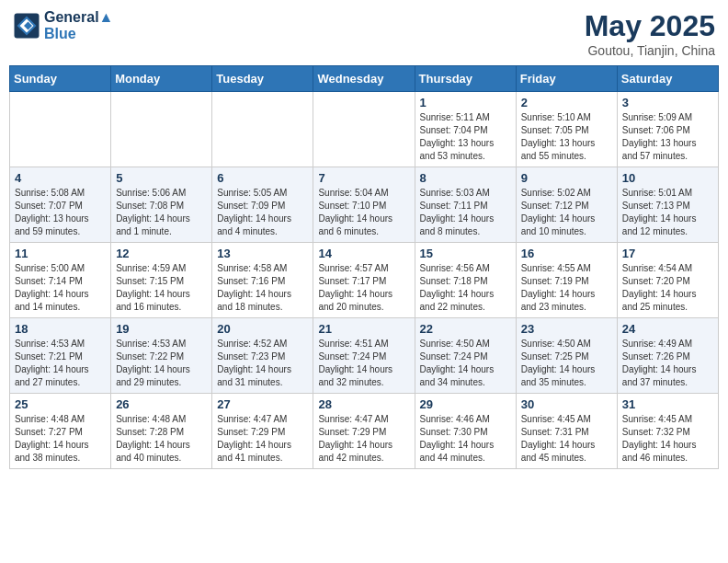 The height and width of the screenshot is (563, 728). I want to click on calendar-cell: 12Sunrise: 4:59 AMSunset: 7:15 PMDayligh…, so click(162, 281).